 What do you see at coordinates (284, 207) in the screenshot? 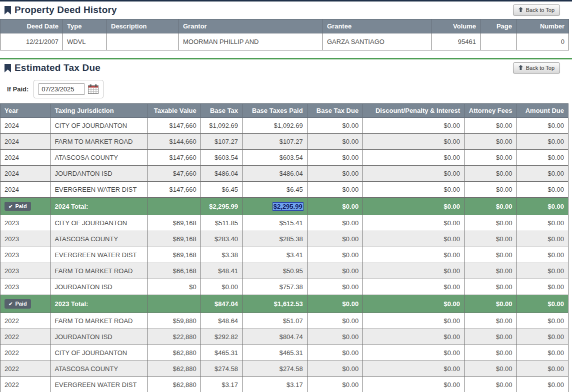
I see `tax-total-row: ✔Paid2024 Total:$2,295.99$2,295.99$0.00$…` at bounding box center [284, 207].